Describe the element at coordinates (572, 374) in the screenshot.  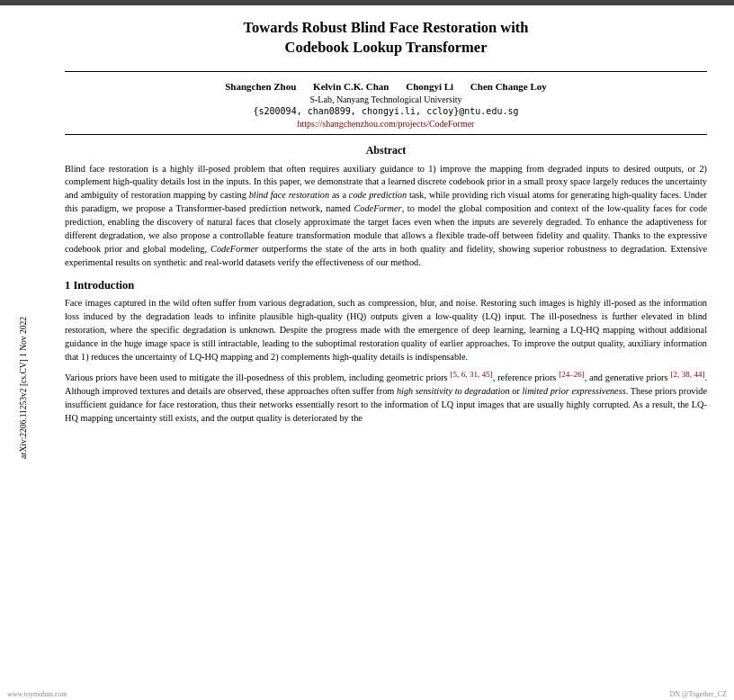
I see `ref-24-26: [24–26]` at that location.